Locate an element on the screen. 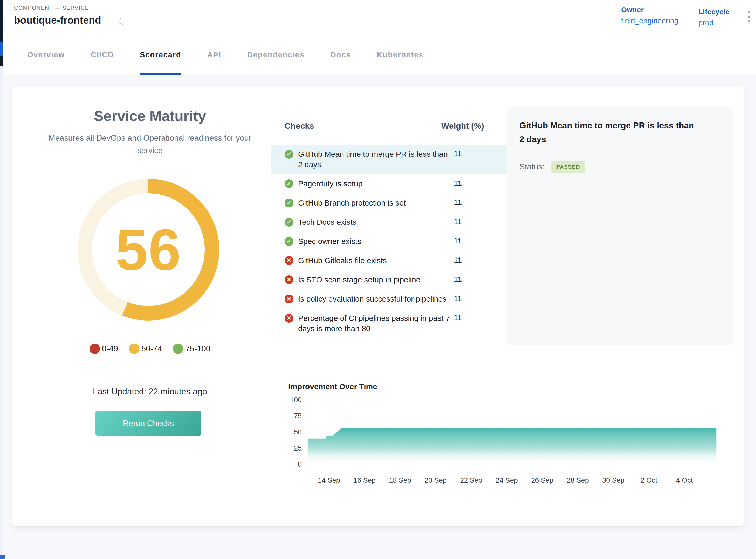 The height and width of the screenshot is (559, 756). tab-scorecard: Scorecard is located at coordinates (160, 55).